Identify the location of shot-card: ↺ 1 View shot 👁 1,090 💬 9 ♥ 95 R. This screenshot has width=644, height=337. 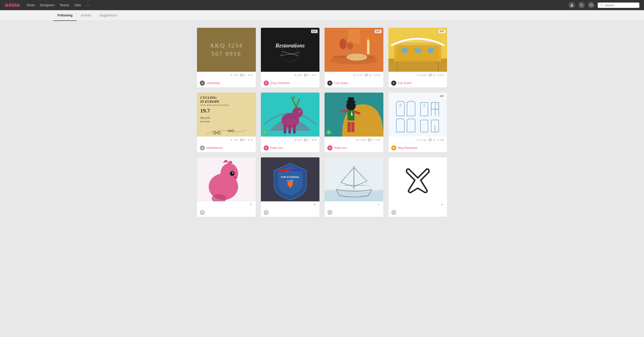
(354, 122).